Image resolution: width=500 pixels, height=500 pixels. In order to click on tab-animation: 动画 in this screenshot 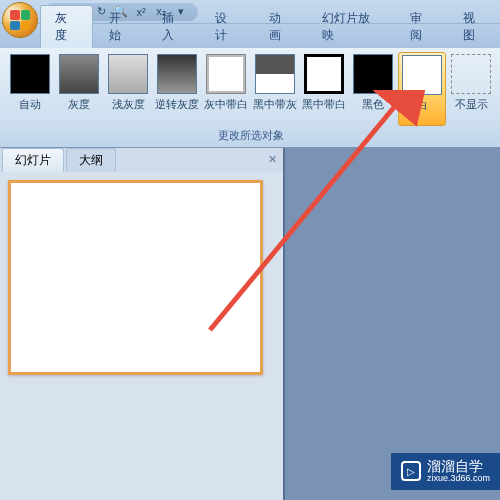, I will do `click(280, 27)`.